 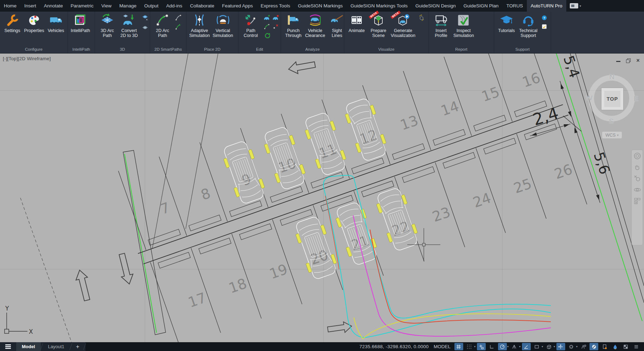 I want to click on vehicle-clearance-button: VehicleClearance, so click(x=315, y=25).